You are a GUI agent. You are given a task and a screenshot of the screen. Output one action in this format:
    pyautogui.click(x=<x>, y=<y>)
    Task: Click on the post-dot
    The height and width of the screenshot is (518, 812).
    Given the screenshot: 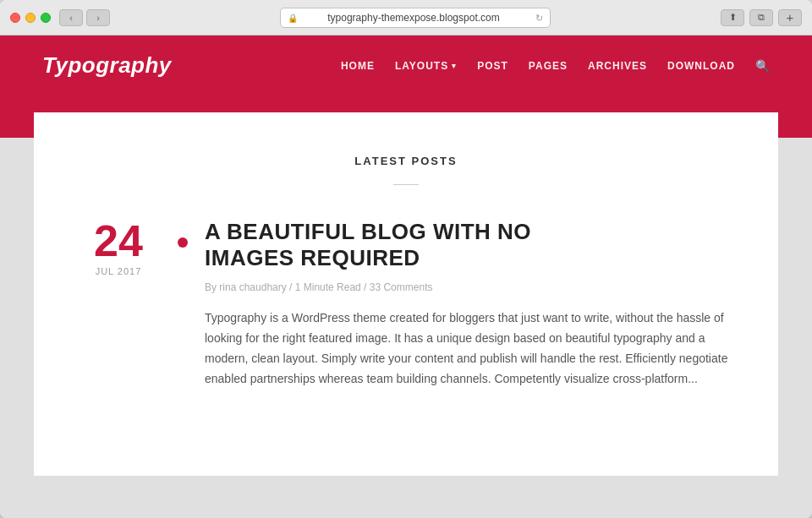 What is the action you would take?
    pyautogui.click(x=183, y=243)
    